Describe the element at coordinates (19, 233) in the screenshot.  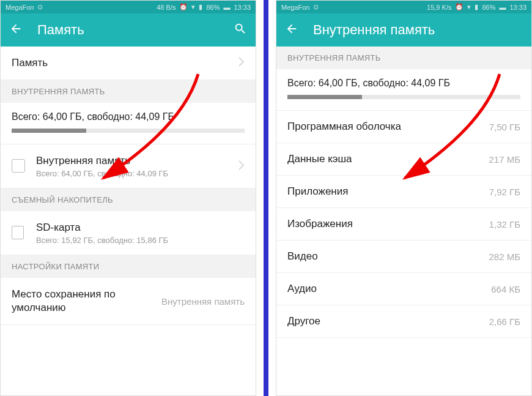
I see `sd-card-icon` at that location.